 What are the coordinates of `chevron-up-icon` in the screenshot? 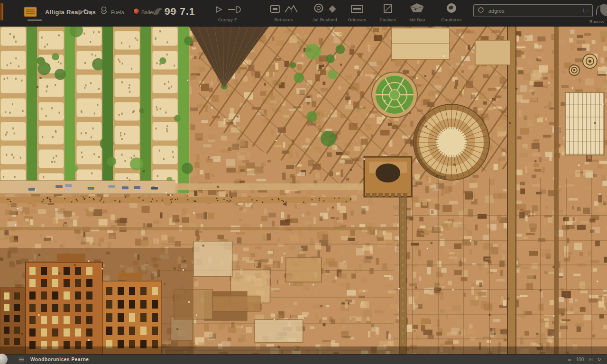 It's located at (85, 13).